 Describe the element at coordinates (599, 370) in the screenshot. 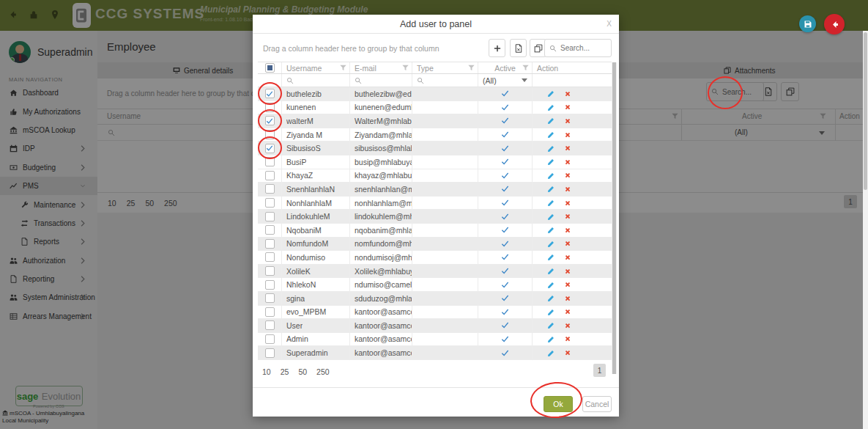

I see `page-number-button: 1` at that location.